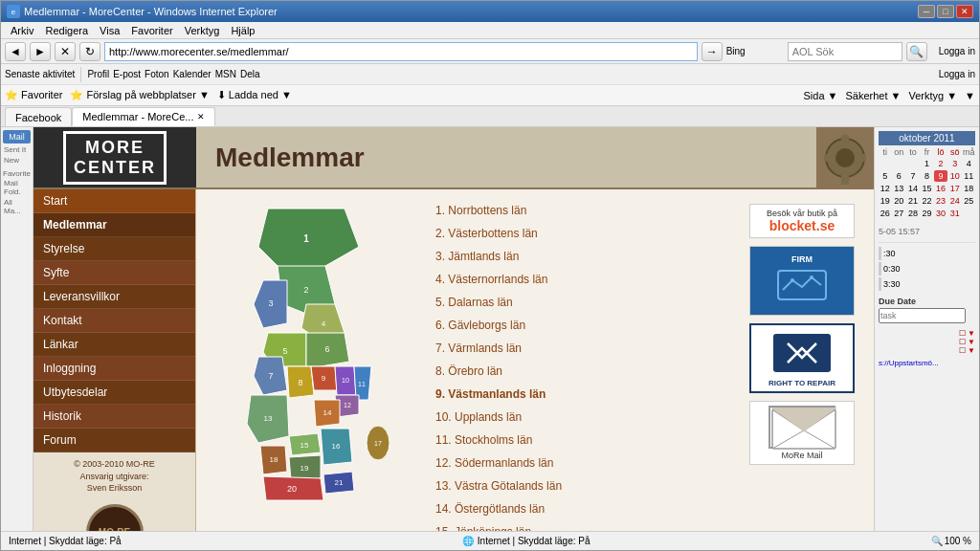  What do you see at coordinates (873, 96) in the screenshot?
I see `sakerhet-button: Säkerhet ▼` at bounding box center [873, 96].